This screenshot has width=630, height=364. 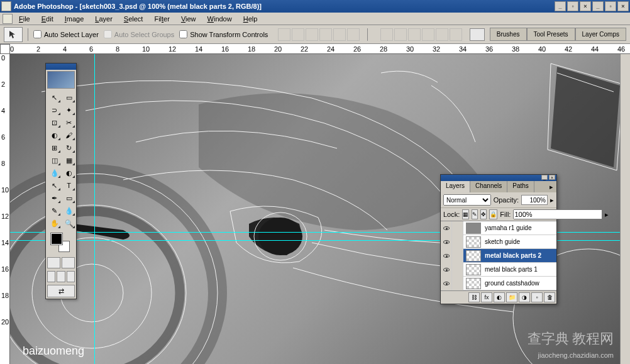 What do you see at coordinates (493, 214) in the screenshot?
I see `lock-all-button: 🔒` at bounding box center [493, 214].